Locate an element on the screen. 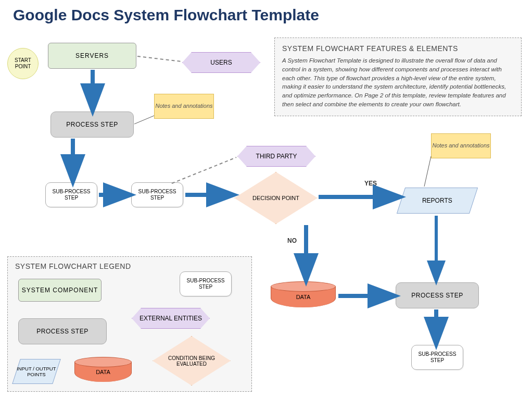  legend-title: SYSTEM FLOWCHART LEGEND is located at coordinates (130, 266).